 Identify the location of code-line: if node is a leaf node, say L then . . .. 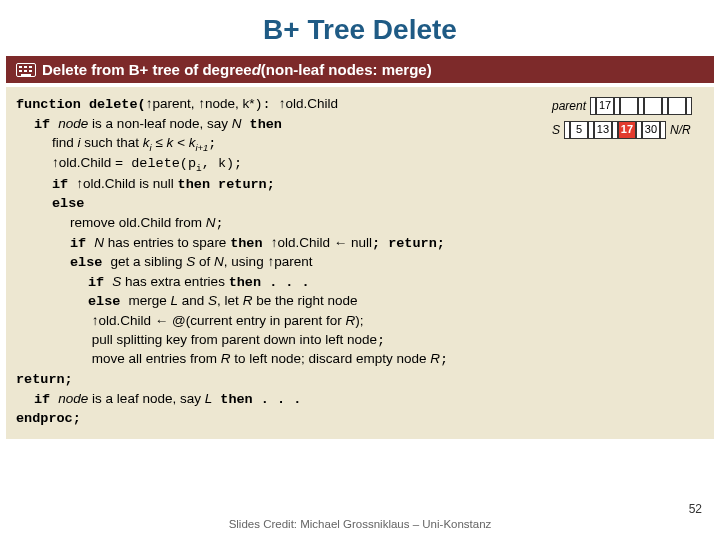
(360, 400).